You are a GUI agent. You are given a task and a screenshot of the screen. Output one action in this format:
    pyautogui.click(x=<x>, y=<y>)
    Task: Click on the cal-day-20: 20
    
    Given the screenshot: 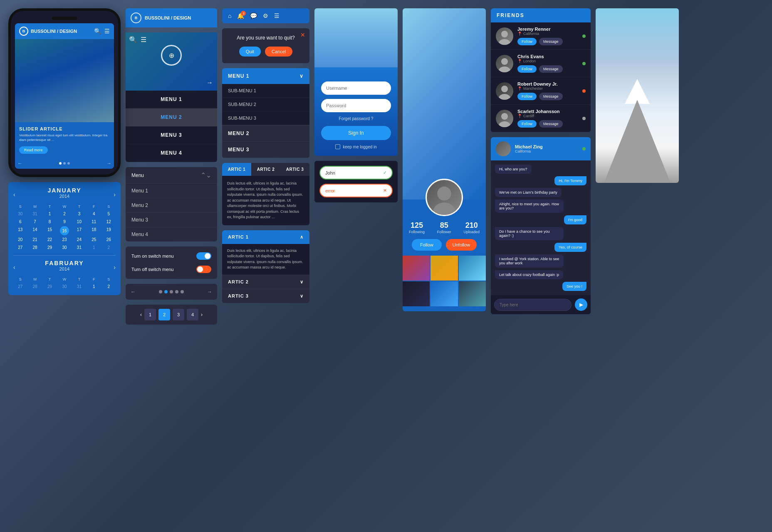 What is the action you would take?
    pyautogui.click(x=20, y=239)
    